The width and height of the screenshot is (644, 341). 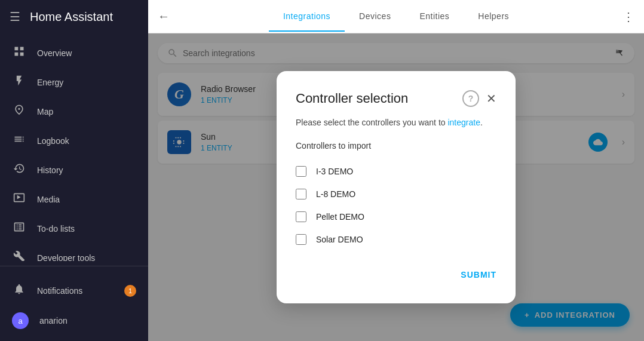 What do you see at coordinates (19, 170) in the screenshot?
I see `history-icon` at bounding box center [19, 170].